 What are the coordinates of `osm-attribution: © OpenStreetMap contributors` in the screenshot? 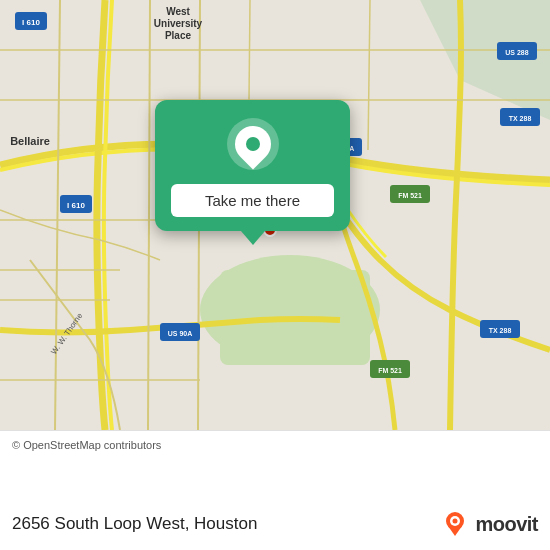 It's located at (275, 445).